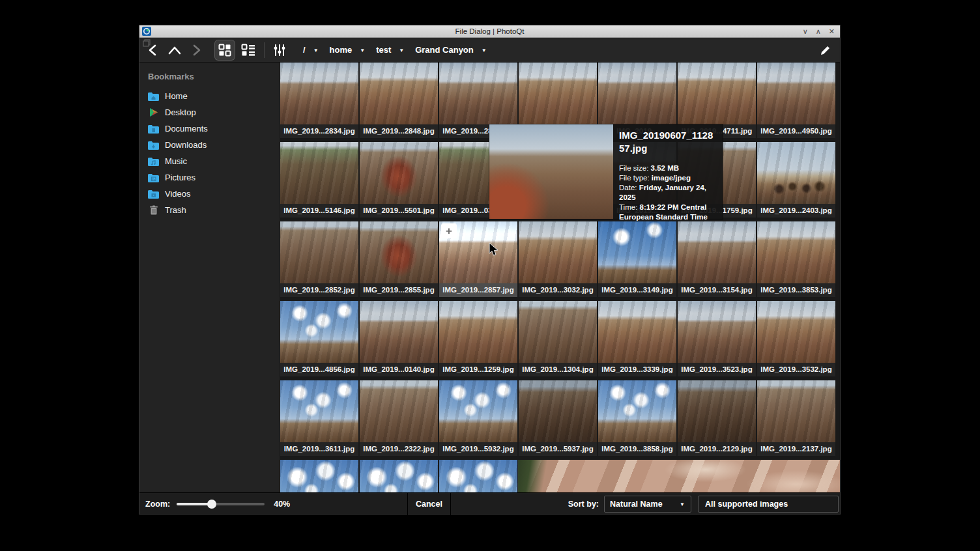 This screenshot has height=551, width=980. I want to click on file-item: IMG_2019...3523.jpg, so click(717, 341).